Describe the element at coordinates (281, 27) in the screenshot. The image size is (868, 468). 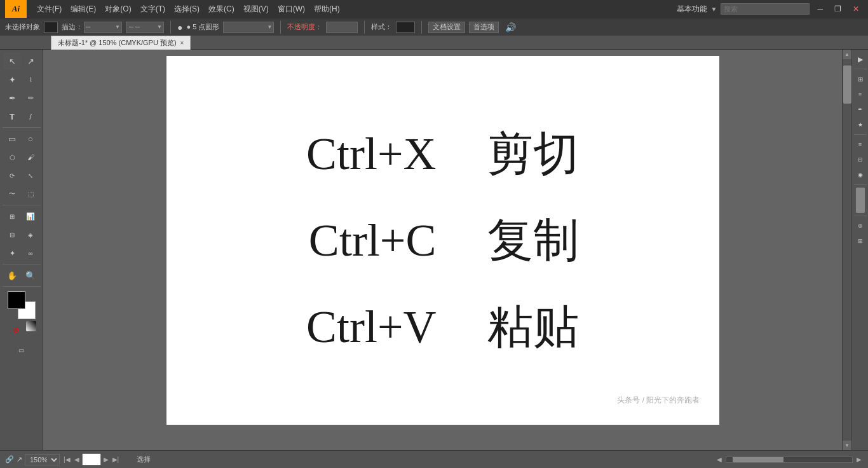
I see `separator2` at that location.